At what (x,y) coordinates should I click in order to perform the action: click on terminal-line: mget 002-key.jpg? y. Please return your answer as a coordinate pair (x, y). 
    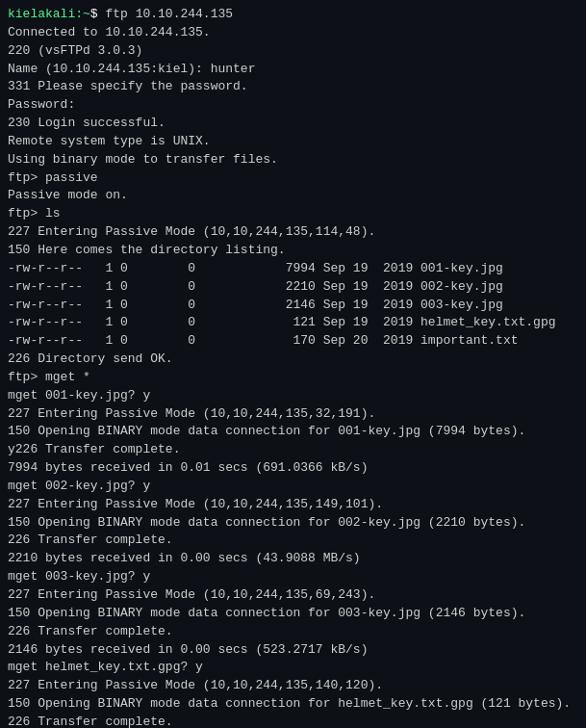
    Looking at the image, I should click on (293, 487).